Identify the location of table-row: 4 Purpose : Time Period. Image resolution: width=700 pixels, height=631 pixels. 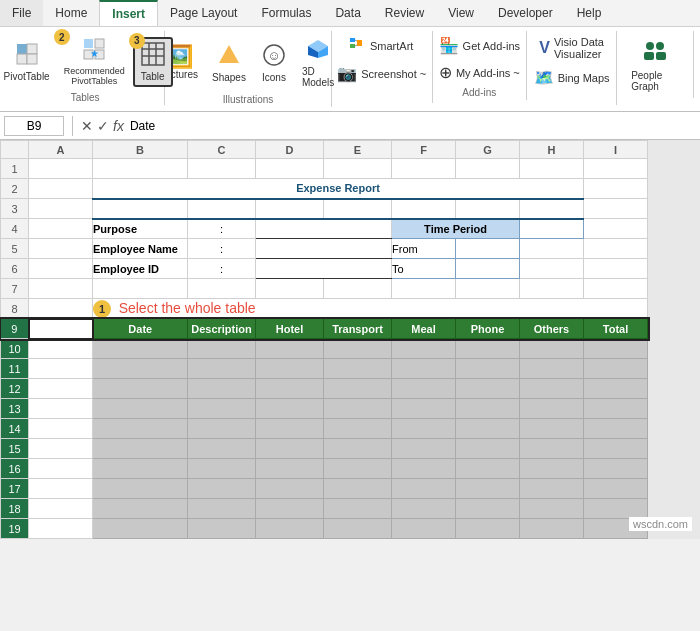
(324, 229).